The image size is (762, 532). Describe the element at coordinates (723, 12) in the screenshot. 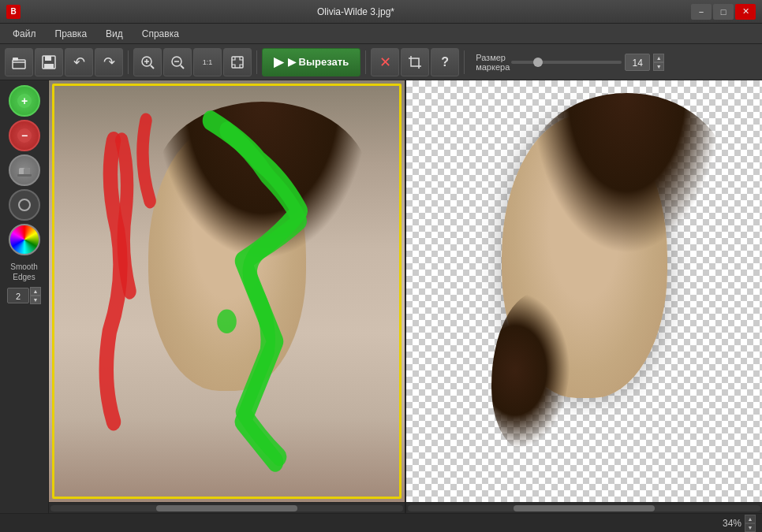

I see `window-controls: − □ ✕` at that location.